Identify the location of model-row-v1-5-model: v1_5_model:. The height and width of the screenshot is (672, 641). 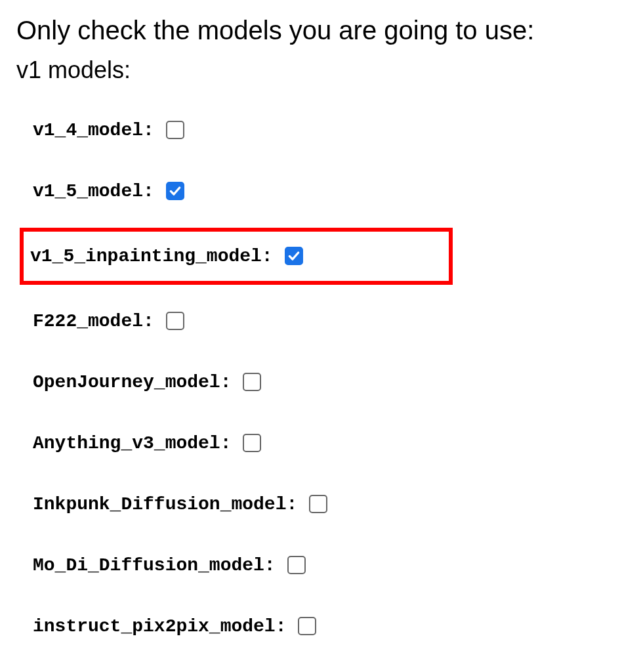
(329, 192).